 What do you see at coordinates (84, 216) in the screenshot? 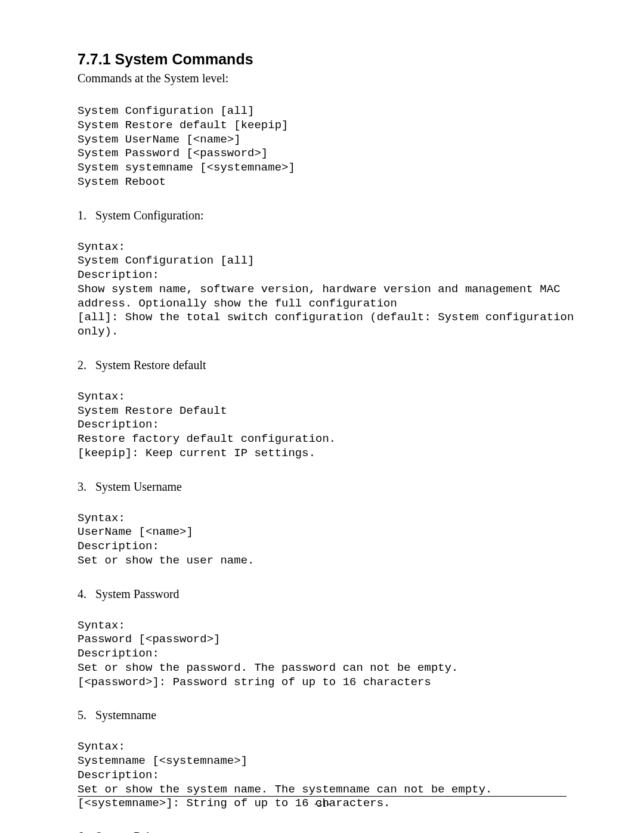
I see `item-num: 1.` at bounding box center [84, 216].